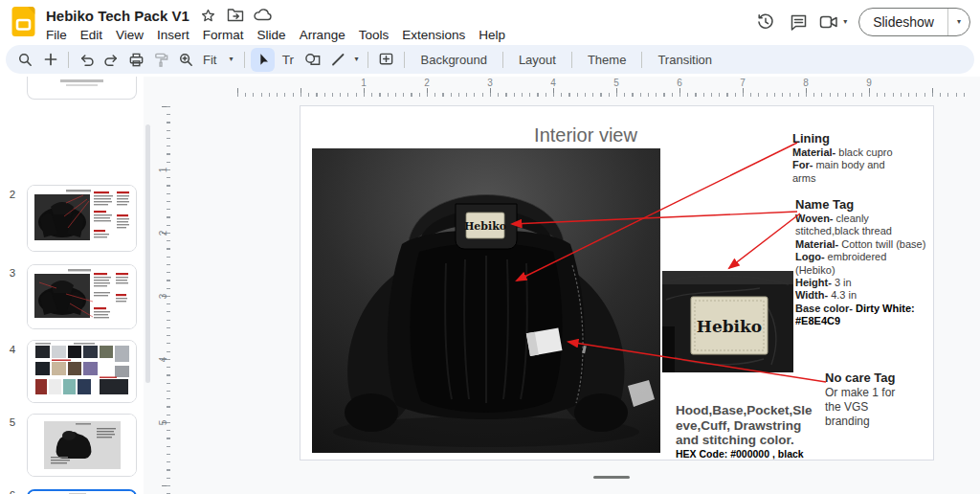 This screenshot has width=980, height=494. I want to click on move-folder-icon, so click(235, 15).